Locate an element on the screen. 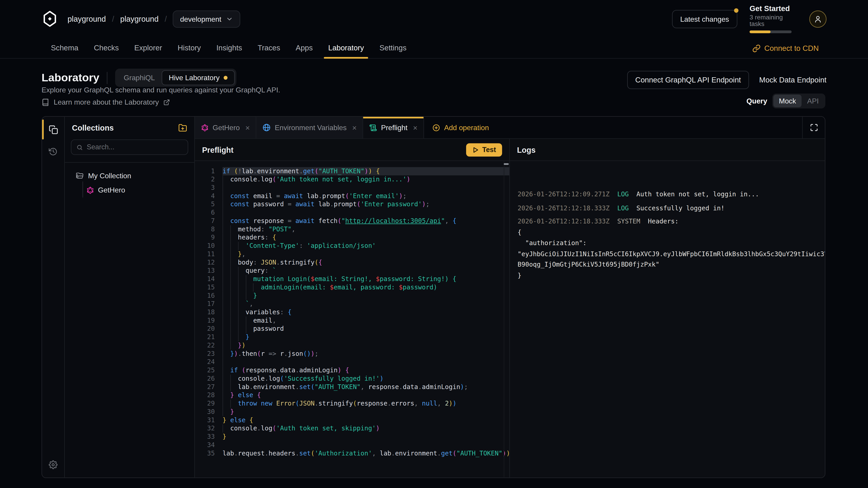 The height and width of the screenshot is (488, 868). tab-label: Preflight is located at coordinates (394, 127).